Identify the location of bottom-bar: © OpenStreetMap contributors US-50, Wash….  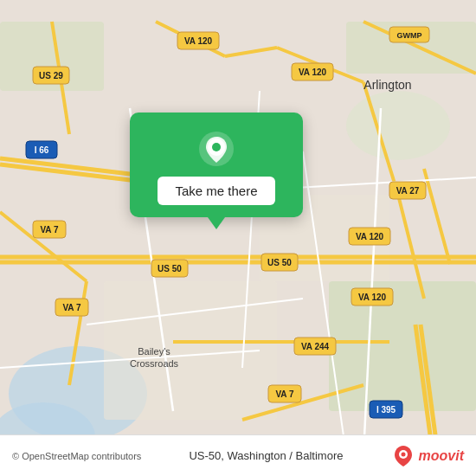
(238, 455).